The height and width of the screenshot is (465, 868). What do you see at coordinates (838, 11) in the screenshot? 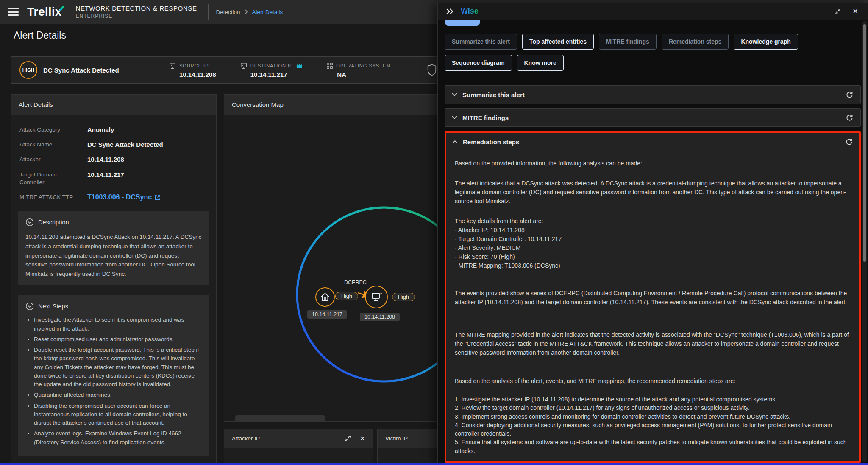
I see `collapse-icon` at bounding box center [838, 11].